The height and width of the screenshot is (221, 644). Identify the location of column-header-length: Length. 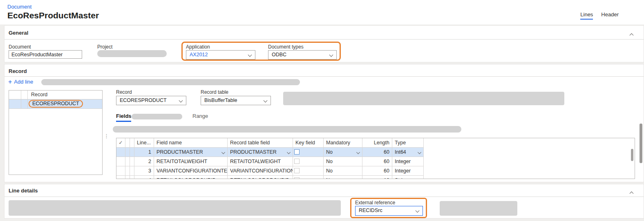
(378, 143).